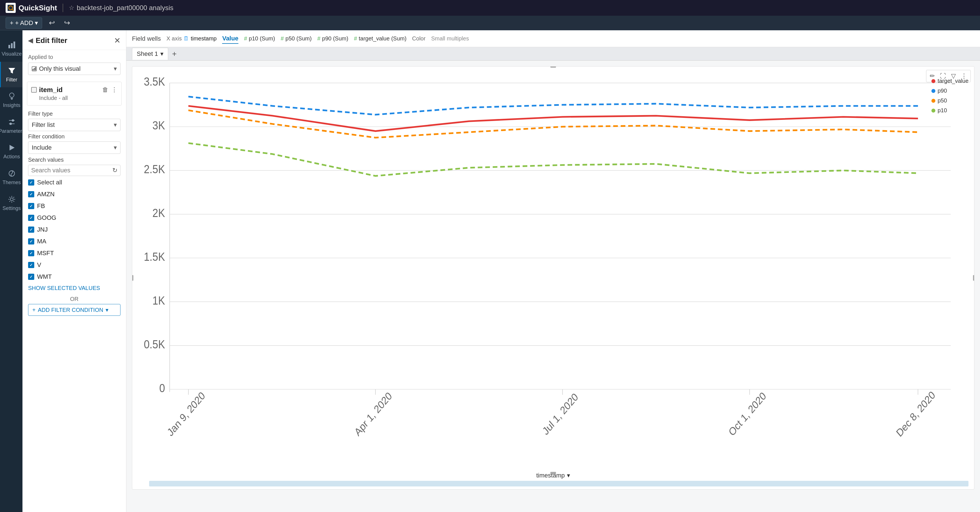 The width and height of the screenshot is (980, 512). I want to click on applied-to-dropdown: Only this visual ▾, so click(75, 69).